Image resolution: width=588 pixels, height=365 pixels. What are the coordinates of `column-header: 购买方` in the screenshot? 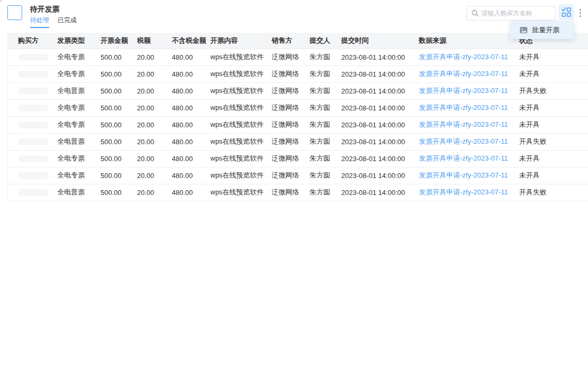 It's located at (33, 41).